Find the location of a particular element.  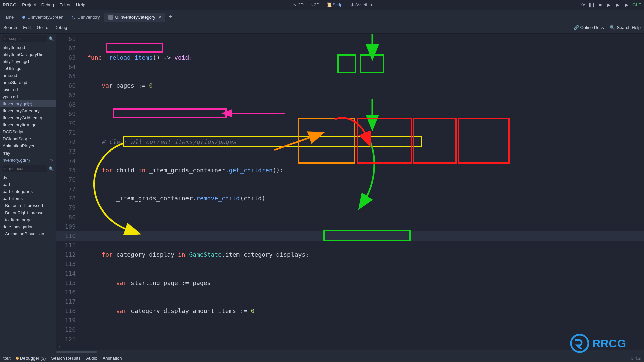

Debug-menu: Debug is located at coordinates (61, 27).